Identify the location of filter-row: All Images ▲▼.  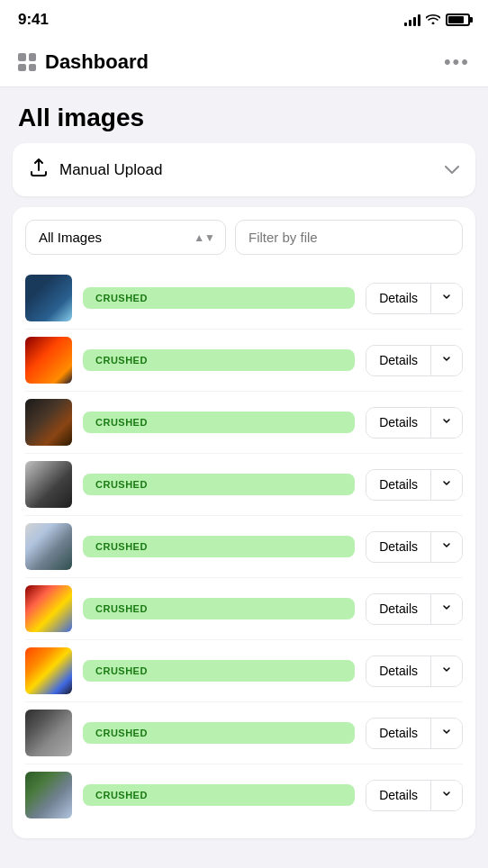
(244, 238).